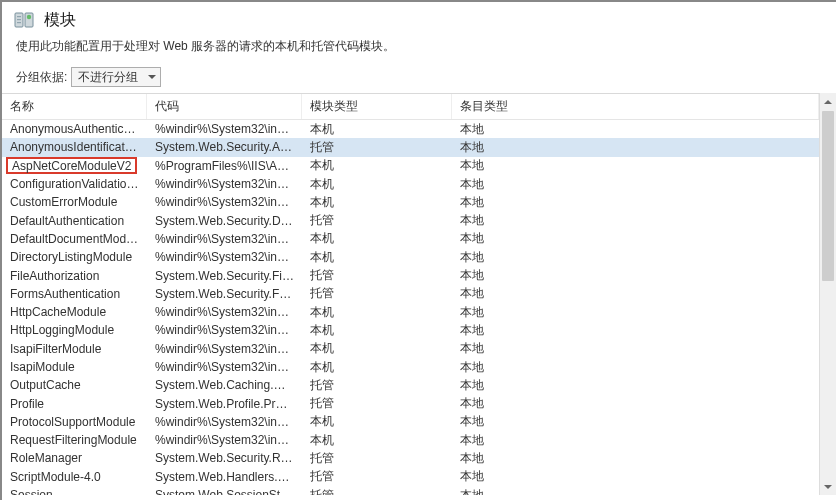  I want to click on toolbar: 分组依据: 不进行分组, so click(419, 79).